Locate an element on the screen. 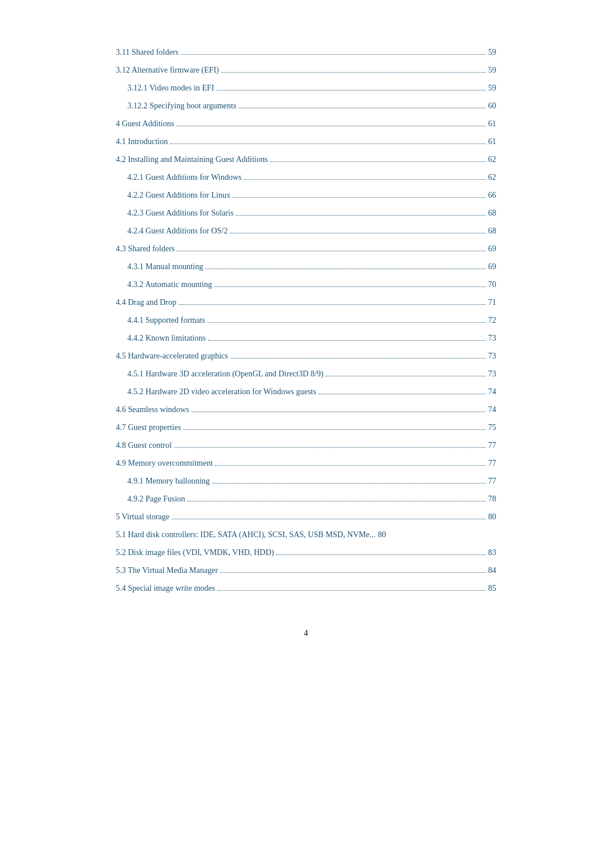  toc-entry: 4.6 Seamless windows74 is located at coordinates (306, 409).